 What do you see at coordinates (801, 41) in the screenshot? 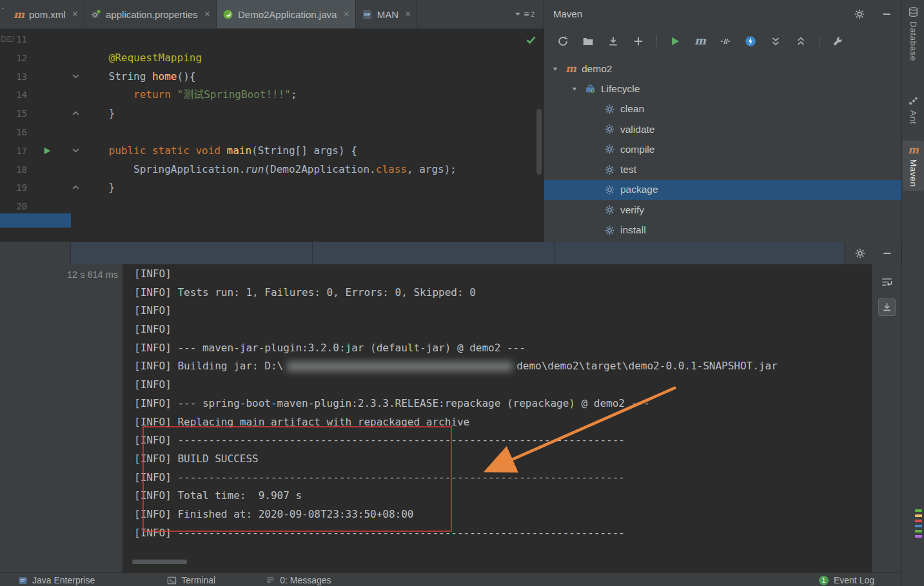
I see `collapse-all-icon` at bounding box center [801, 41].